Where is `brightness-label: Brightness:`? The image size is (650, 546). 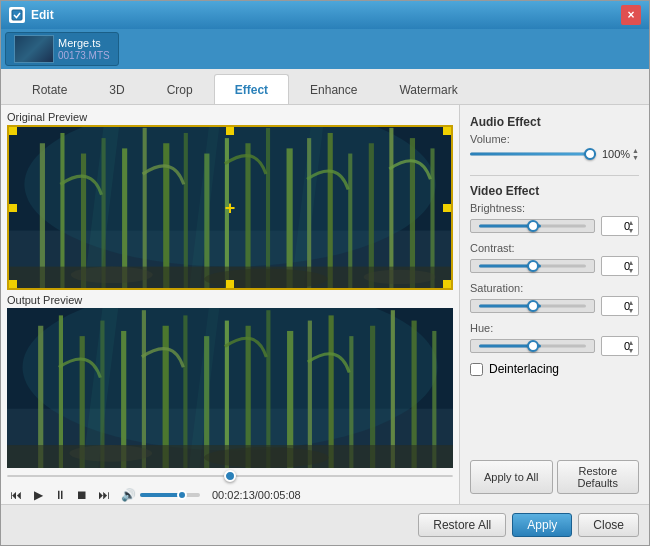
brightness-label: Brightness: is located at coordinates (554, 208).